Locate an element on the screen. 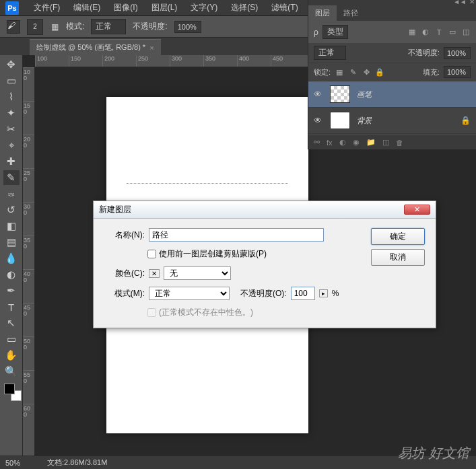  filter-type-icon: ρ is located at coordinates (316, 32).